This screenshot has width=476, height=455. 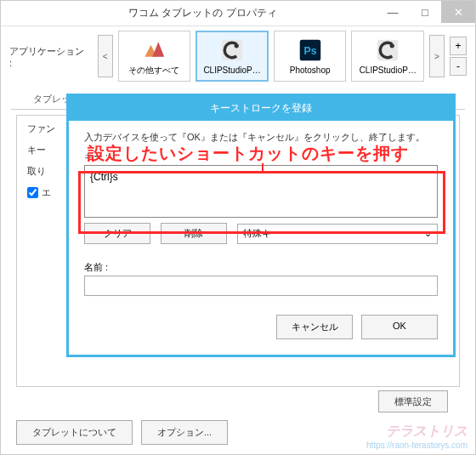 I want to click on app-item-label: Photoshop, so click(x=310, y=70).